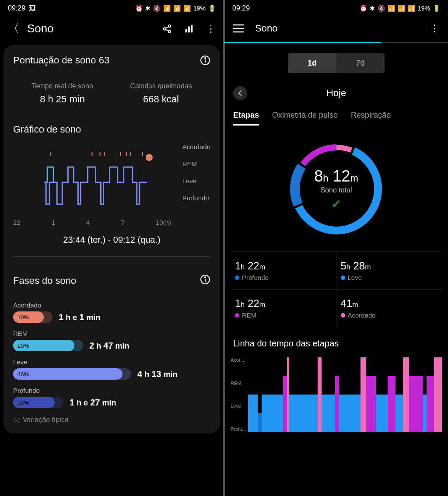  What do you see at coordinates (161, 86) in the screenshot?
I see `calories-label: Calorias queimadas` at bounding box center [161, 86].